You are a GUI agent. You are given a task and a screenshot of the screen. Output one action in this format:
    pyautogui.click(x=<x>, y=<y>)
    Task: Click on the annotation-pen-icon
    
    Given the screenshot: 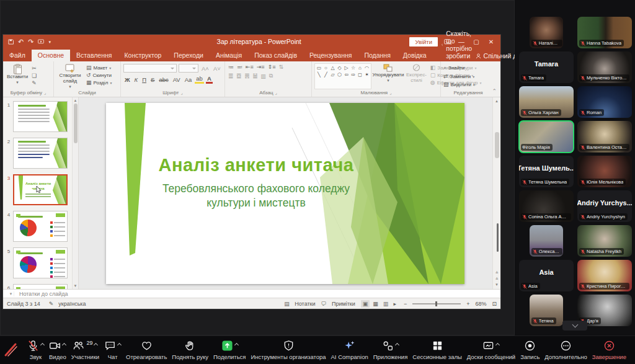 What is the action you would take?
    pyautogui.click(x=11, y=349)
    